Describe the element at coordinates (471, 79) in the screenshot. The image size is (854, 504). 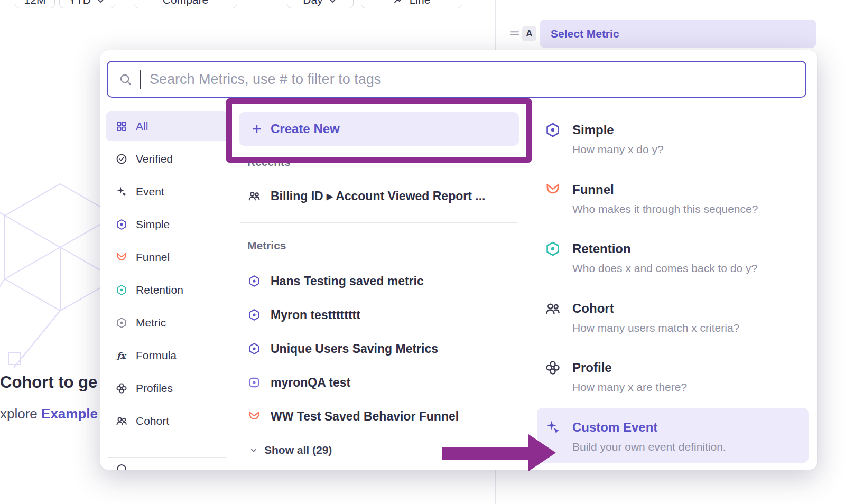
I see `metric-search-input` at that location.